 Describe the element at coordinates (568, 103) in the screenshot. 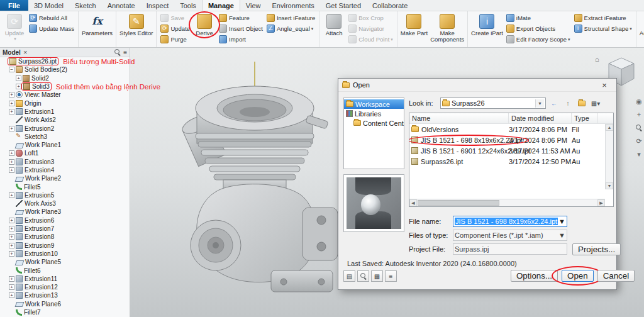

I see `up-one-level-icon: ↑` at that location.